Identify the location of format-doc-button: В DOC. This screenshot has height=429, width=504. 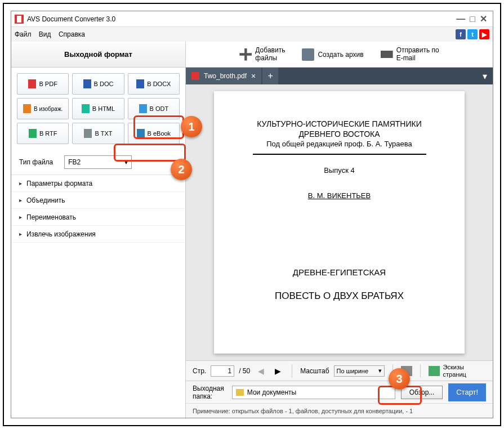
(98, 84).